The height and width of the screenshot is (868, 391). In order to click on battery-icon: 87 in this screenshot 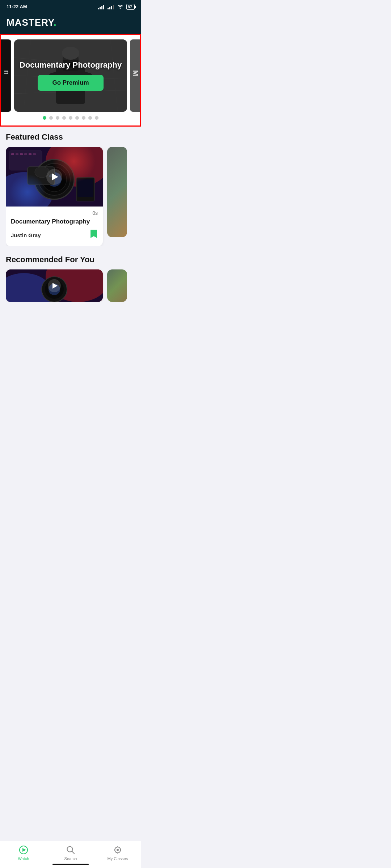, I will do `click(130, 7)`.